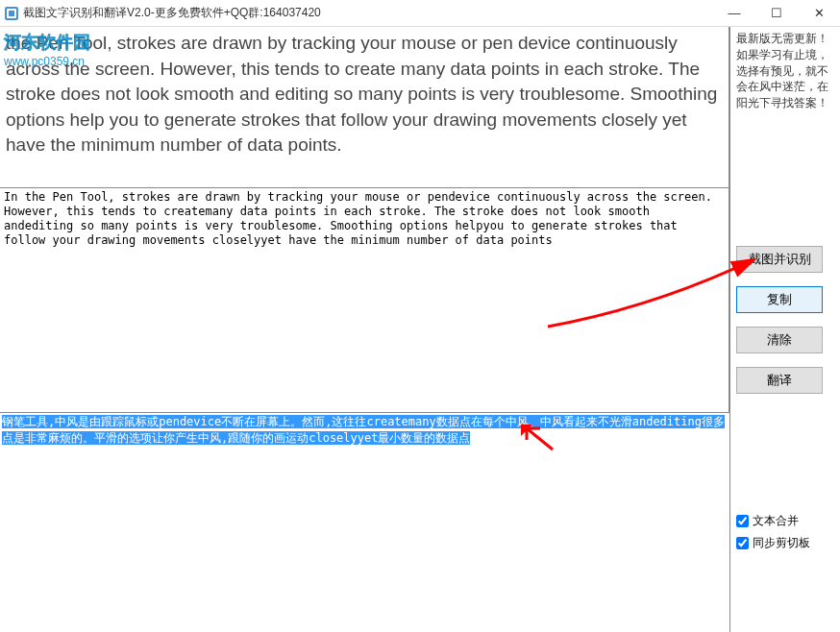  Describe the element at coordinates (779, 380) in the screenshot. I see `translate-button: 翻译` at that location.